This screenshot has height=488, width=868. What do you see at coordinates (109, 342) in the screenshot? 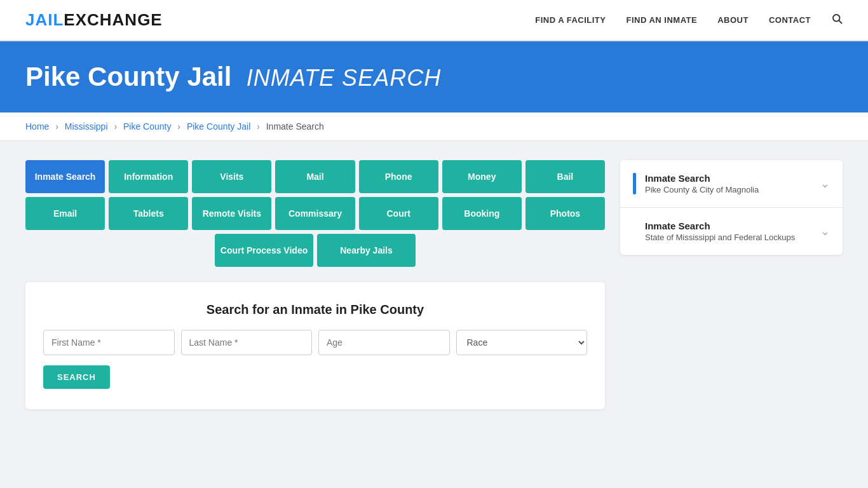
I see `first-name-input` at bounding box center [109, 342].